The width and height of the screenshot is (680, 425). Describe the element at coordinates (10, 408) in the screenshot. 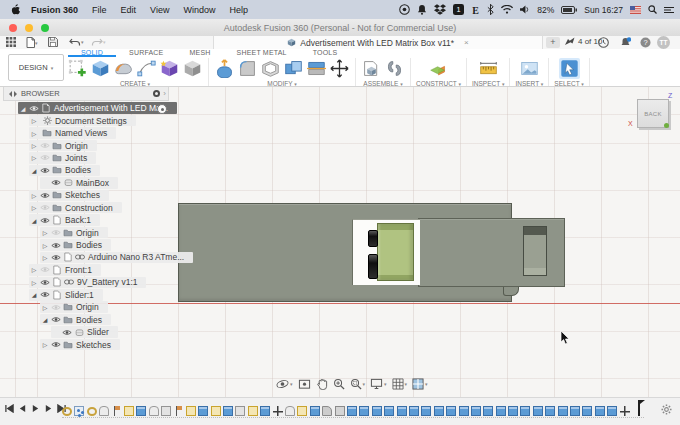

I see `timeline-skip-start-button` at that location.